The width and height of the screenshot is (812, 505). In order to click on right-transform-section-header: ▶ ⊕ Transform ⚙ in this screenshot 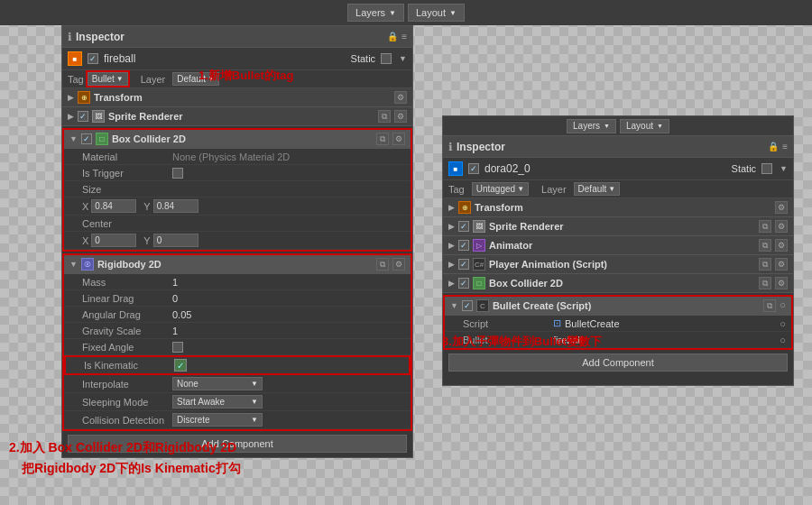, I will do `click(618, 207)`.